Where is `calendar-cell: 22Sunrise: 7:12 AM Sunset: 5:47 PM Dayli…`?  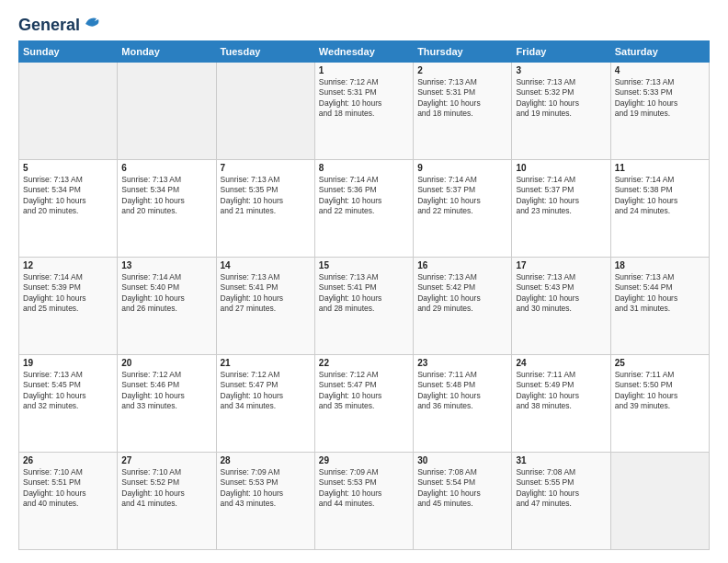
calendar-cell: 22Sunrise: 7:12 AM Sunset: 5:47 PM Dayli… is located at coordinates (364, 404).